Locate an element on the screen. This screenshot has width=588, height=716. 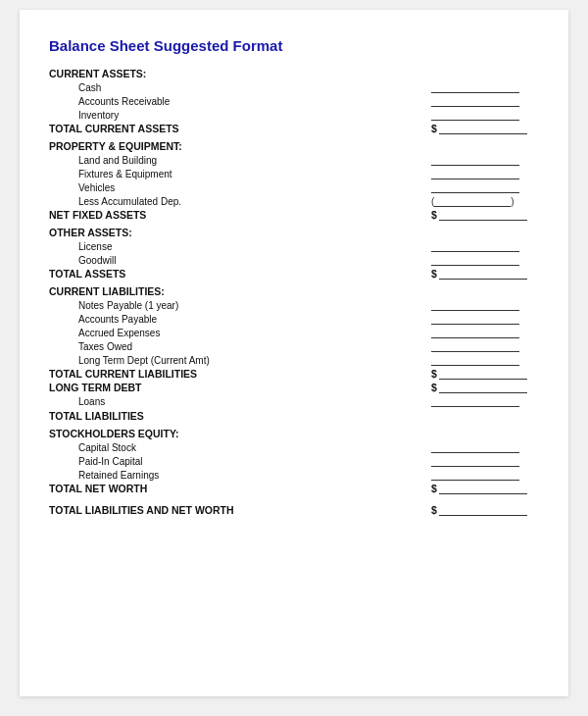
total-current-liabilities-row: TOTAL CURRENT LIABILITIES $ is located at coordinates (294, 374).